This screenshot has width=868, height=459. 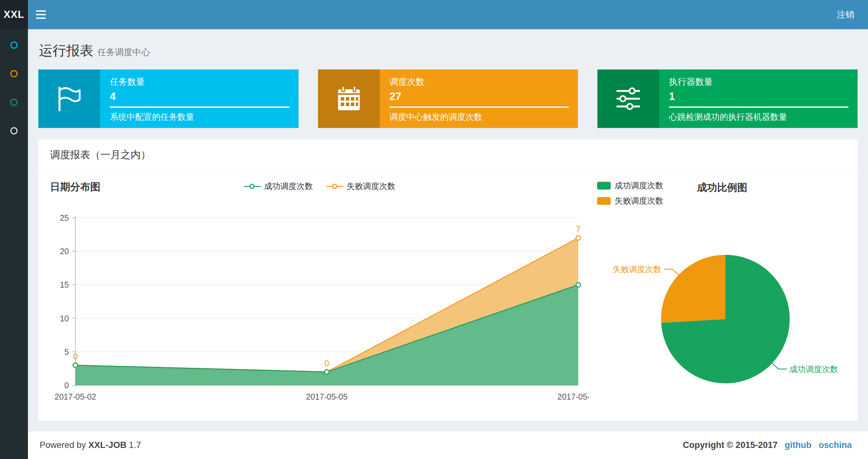 What do you see at coordinates (14, 102) in the screenshot?
I see `sidebar-item-executor-manage` at bounding box center [14, 102].